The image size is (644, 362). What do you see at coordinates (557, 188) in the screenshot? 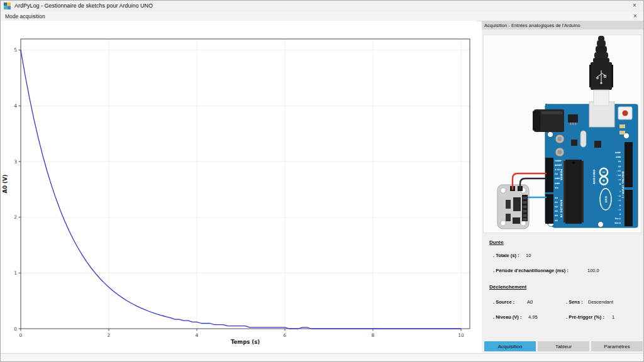
I see `svg-text: Vin` at bounding box center [557, 188].